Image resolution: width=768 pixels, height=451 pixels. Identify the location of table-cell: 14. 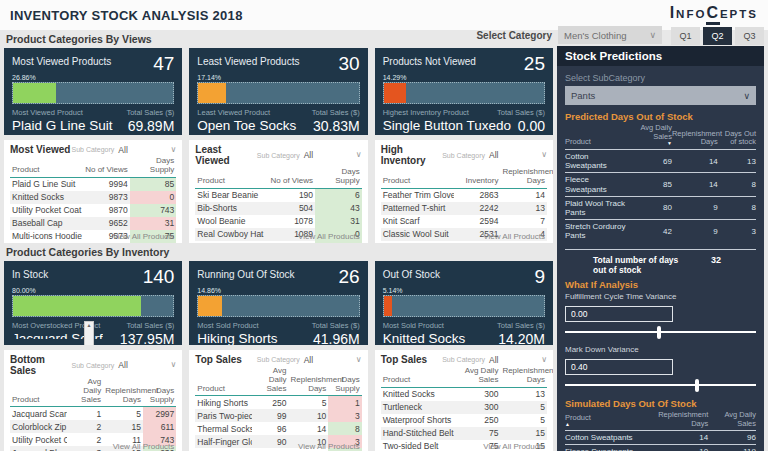
(695, 162).